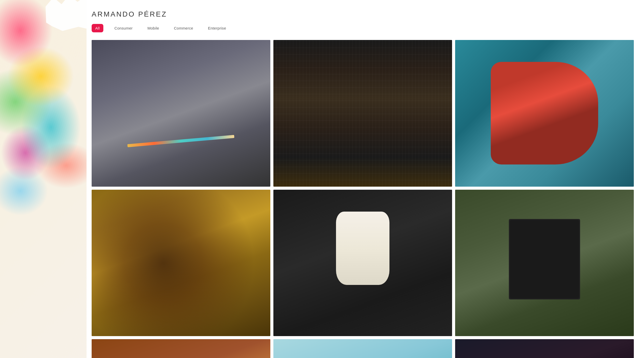 The image size is (644, 358). Describe the element at coordinates (363, 263) in the screenshot. I see `grid-image-lantern` at that location.